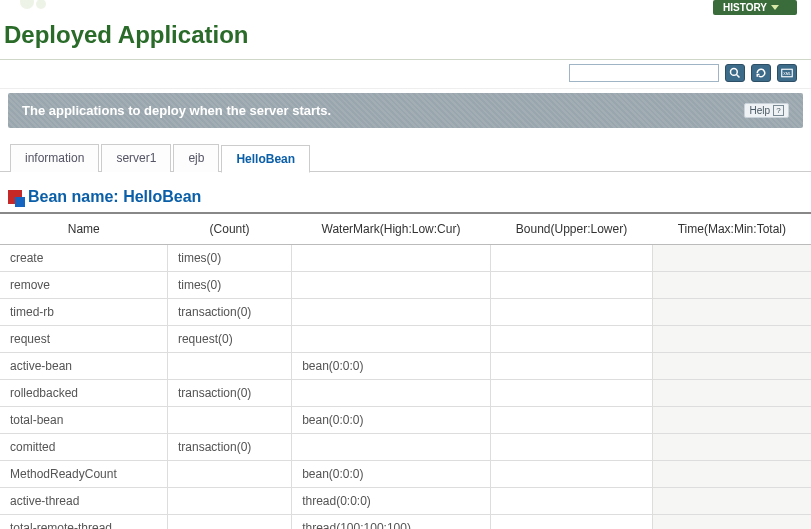 The width and height of the screenshot is (811, 529). What do you see at coordinates (787, 73) in the screenshot?
I see `xml-export-icon-button: XML` at bounding box center [787, 73].